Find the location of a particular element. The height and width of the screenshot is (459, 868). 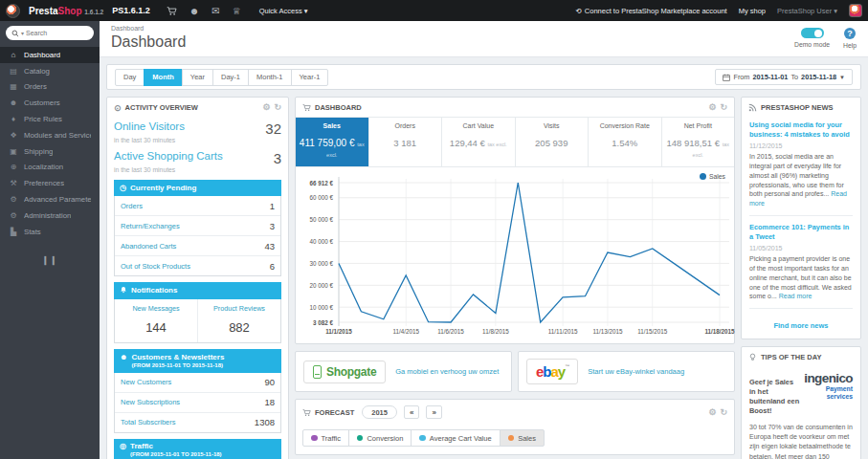

cart-icon is located at coordinates (172, 11).